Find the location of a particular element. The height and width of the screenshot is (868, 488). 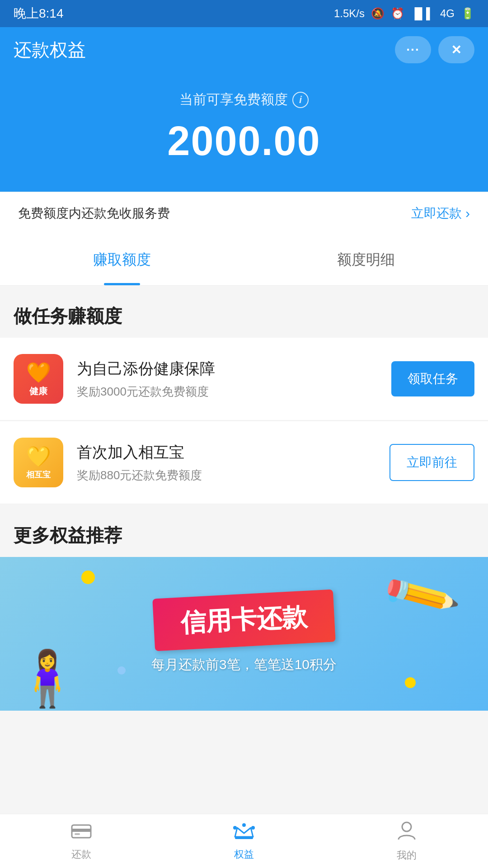

status-bar: 晚上8:14 1.5K/s 🔕 ⏰ ▐▌▌ 4G 🔋 is located at coordinates (244, 14).